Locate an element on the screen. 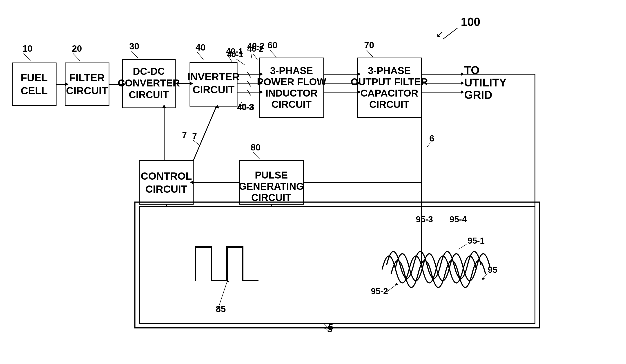  svg-text: CONVERTER is located at coordinates (149, 83).